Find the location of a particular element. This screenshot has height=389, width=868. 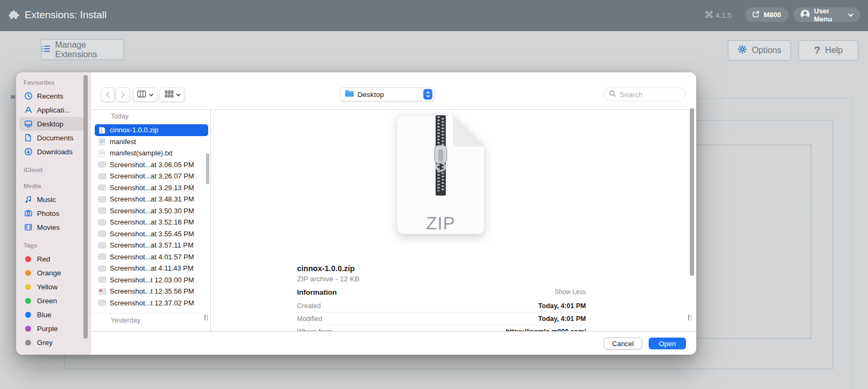

group-view-icon is located at coordinates (169, 95).